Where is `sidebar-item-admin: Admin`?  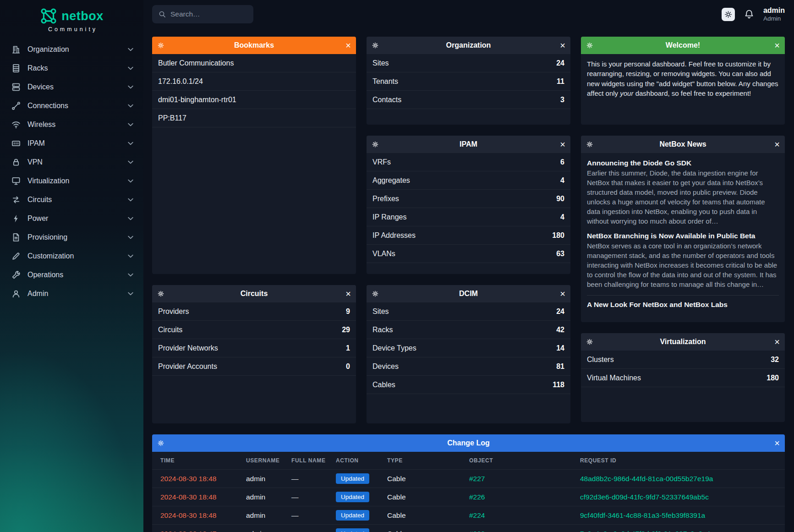
sidebar-item-admin: Admin is located at coordinates (71, 293).